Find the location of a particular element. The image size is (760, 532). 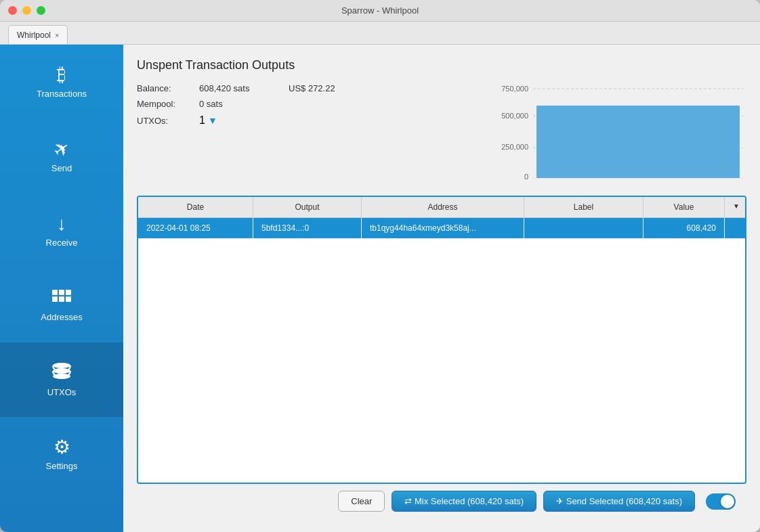

sidebar-item-utxos: UTXOs is located at coordinates (62, 380).